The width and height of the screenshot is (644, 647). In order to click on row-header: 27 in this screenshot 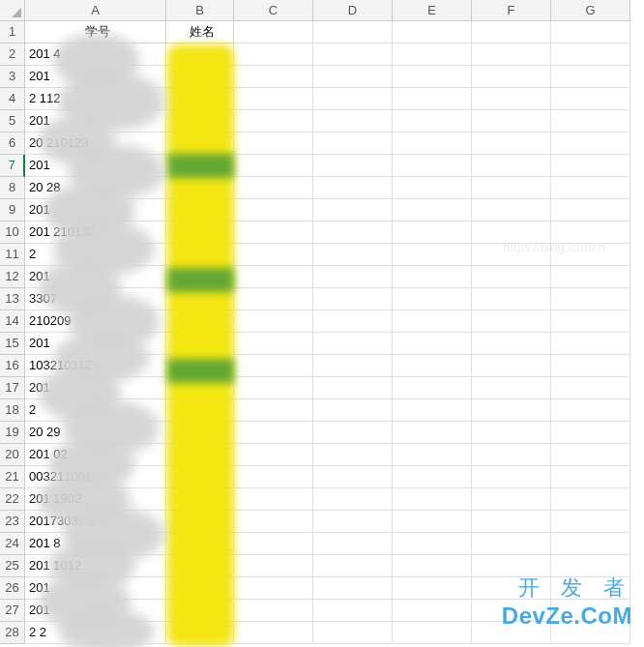, I will do `click(13, 611)`.